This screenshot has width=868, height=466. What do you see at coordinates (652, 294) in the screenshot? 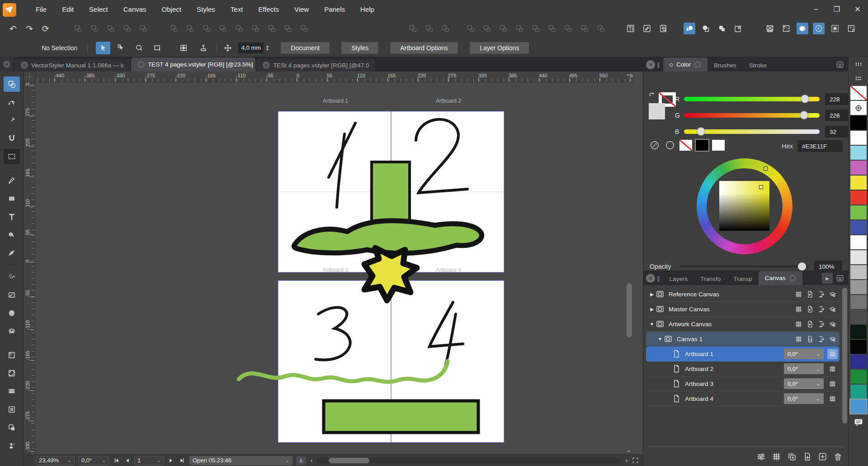
I see `expand-icon: ▶` at bounding box center [652, 294].